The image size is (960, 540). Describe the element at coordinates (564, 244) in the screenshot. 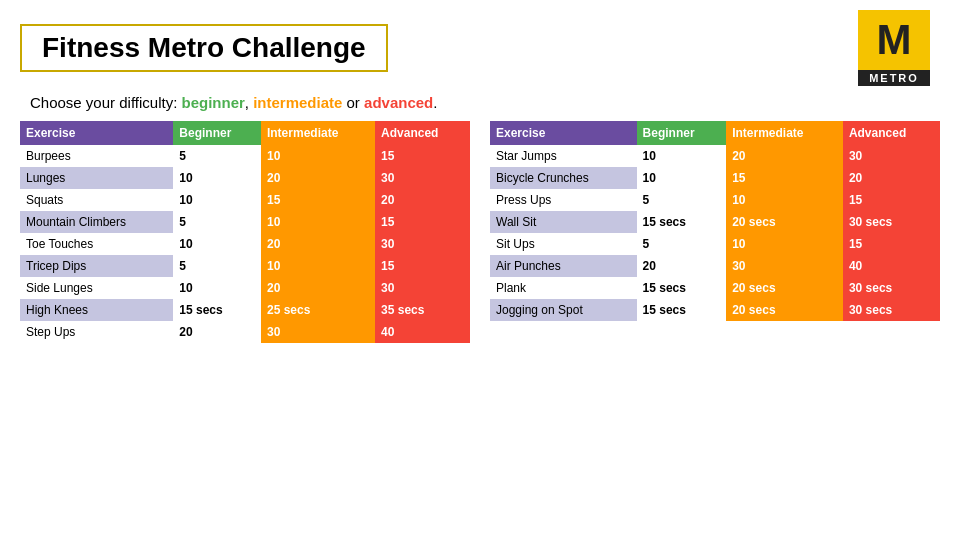

I see `cell-exercise: Sit Ups` at that location.